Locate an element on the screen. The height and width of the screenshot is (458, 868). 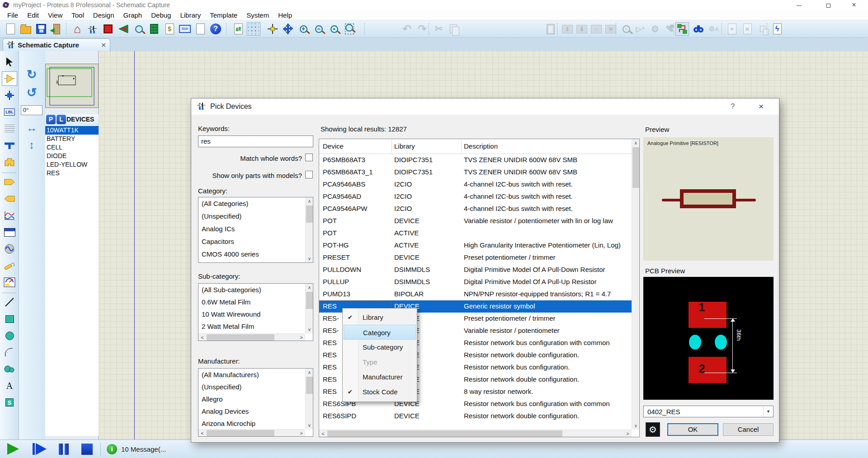
context-menu-item-library: ✔Library is located at coordinates (380, 317).